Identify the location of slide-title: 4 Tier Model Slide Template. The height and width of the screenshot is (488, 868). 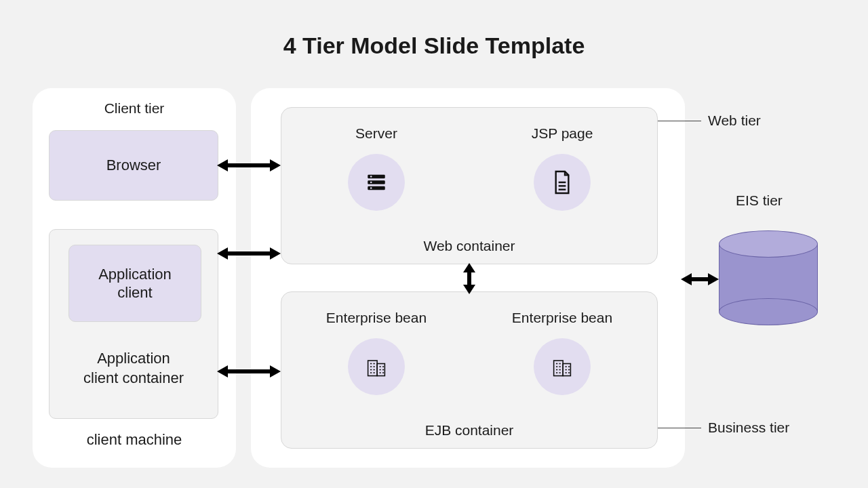
(434, 46).